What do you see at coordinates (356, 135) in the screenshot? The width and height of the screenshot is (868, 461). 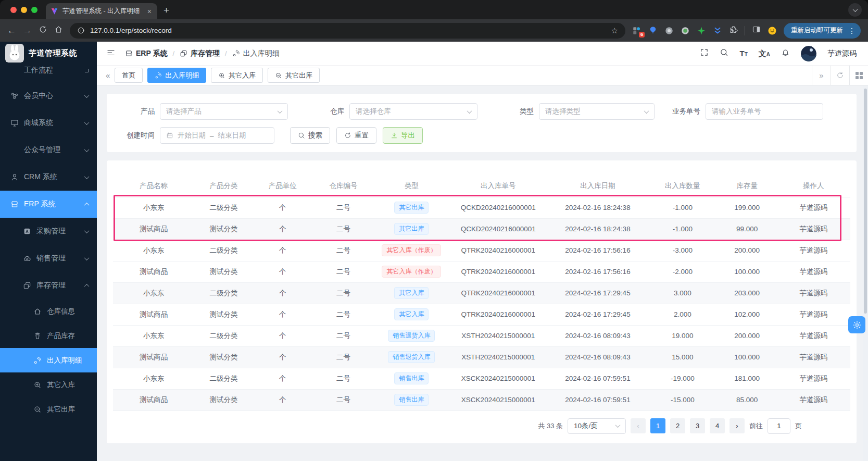 I see `reset-button: 重置` at bounding box center [356, 135].